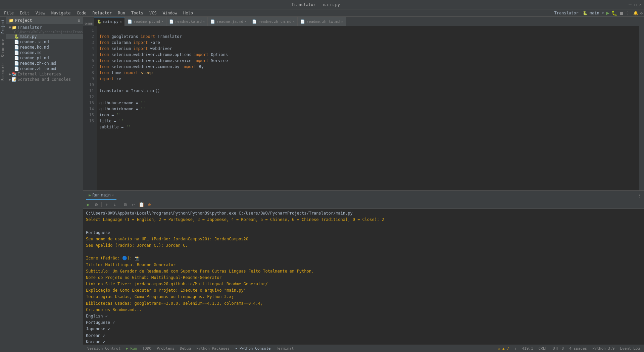  What do you see at coordinates (132, 349) in the screenshot?
I see `run-item: ▶ Run` at bounding box center [132, 349].